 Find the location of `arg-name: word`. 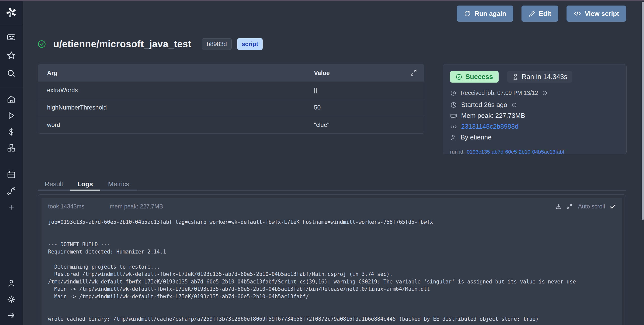

arg-name: word is located at coordinates (176, 125).